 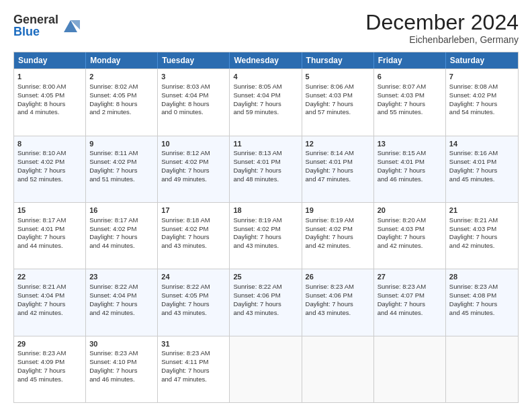 What do you see at coordinates (193, 102) in the screenshot?
I see `calendar-cell-3: 3Sunrise: 8:03 AMSunset: 4:04 PMDaylight…` at bounding box center [193, 102].